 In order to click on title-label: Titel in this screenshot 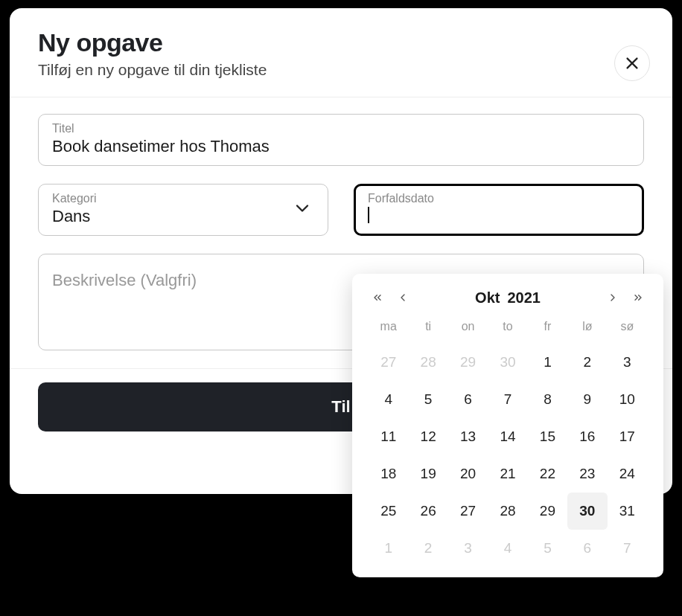, I will do `click(341, 129)`.